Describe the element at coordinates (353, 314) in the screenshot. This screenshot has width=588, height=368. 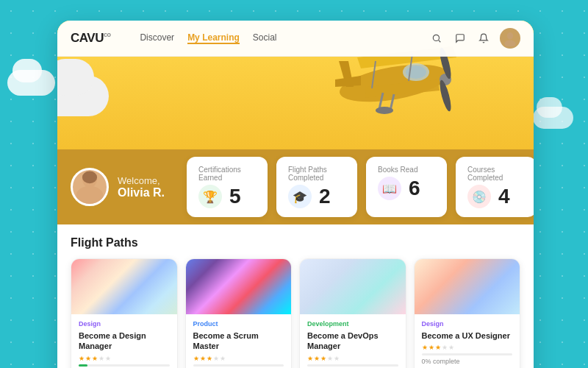
I see `course-card-2: Development Become a DevOps Manager ★ ★ …` at that location.